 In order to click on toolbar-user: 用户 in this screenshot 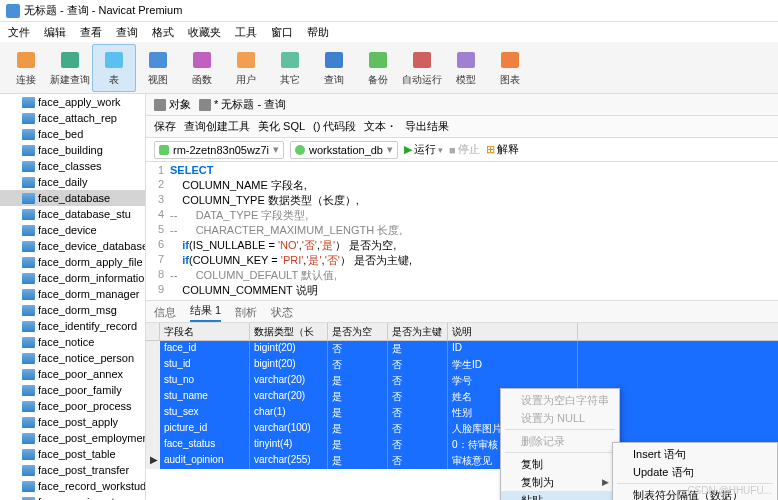, I will do `click(246, 68)`.